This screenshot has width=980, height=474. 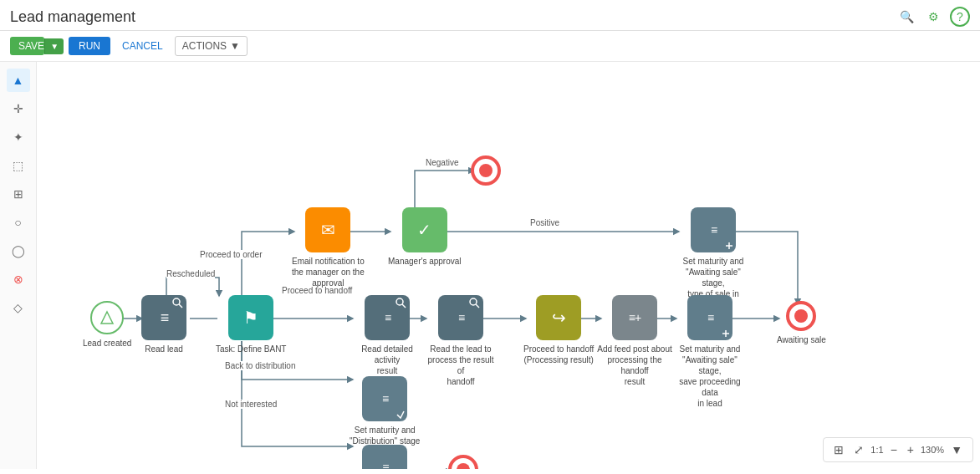 I want to click on crosshair-tool: ✛, so click(x=18, y=109).